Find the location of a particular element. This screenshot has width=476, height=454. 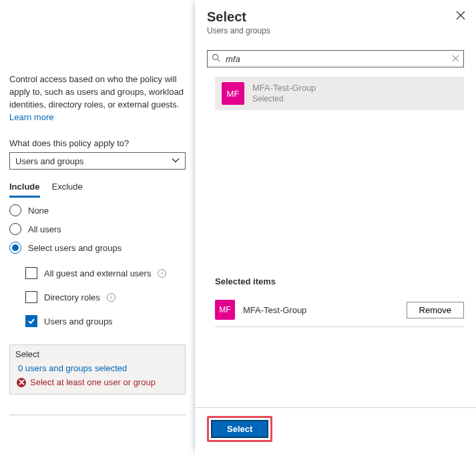

chevron-down-icon is located at coordinates (176, 162).